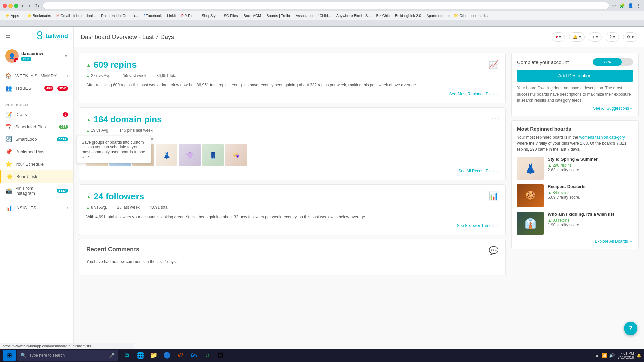 This screenshot has width=644, height=362. Describe the element at coordinates (68, 355) in the screenshot. I see `taskbar-search-box: 🔍 Type here to search 🎤` at that location.